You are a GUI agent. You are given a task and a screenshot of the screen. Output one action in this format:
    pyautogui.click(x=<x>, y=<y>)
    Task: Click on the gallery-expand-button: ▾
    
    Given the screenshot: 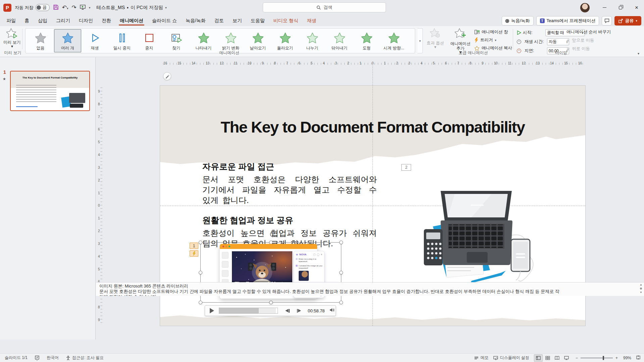 What is the action you would take?
    pyautogui.click(x=420, y=41)
    